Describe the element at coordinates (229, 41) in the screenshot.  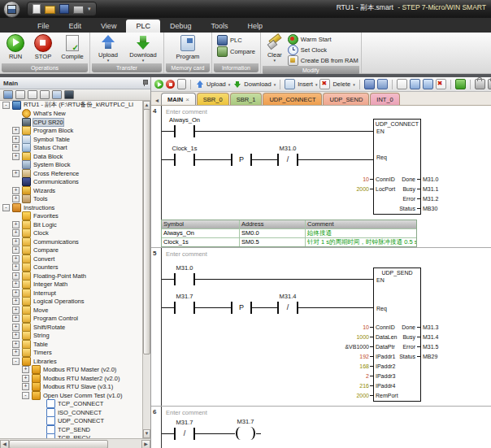
I see `plc-info-button: PLC` at that location.